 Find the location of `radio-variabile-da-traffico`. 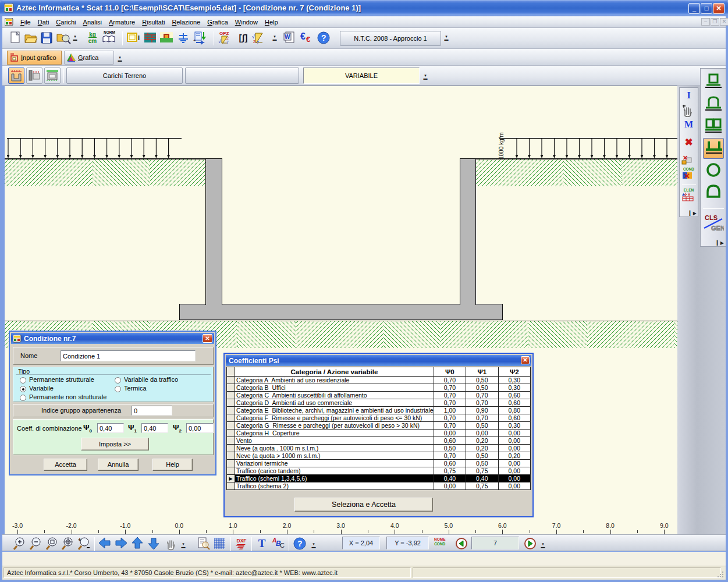

radio-variabile-da-traffico is located at coordinates (118, 381).